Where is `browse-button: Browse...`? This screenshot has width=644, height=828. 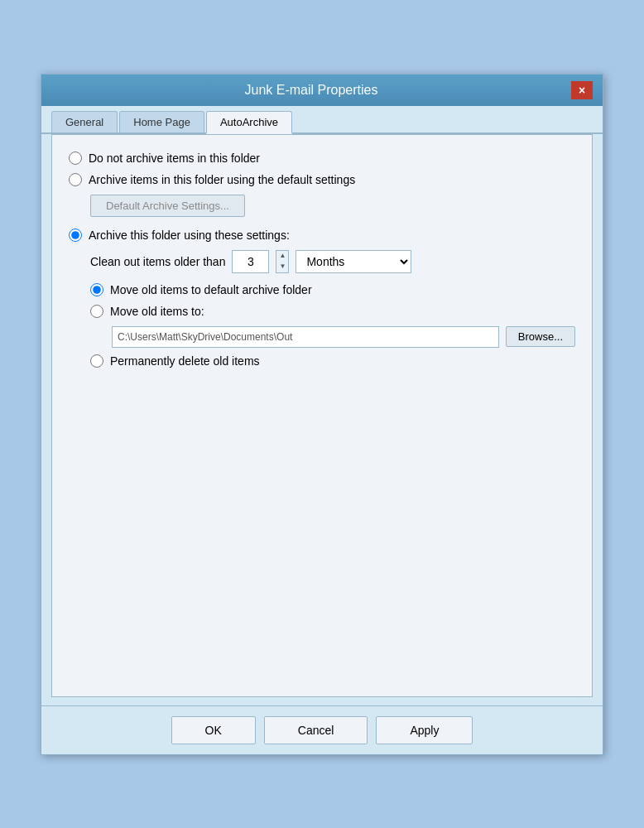
browse-button: Browse... is located at coordinates (541, 336).